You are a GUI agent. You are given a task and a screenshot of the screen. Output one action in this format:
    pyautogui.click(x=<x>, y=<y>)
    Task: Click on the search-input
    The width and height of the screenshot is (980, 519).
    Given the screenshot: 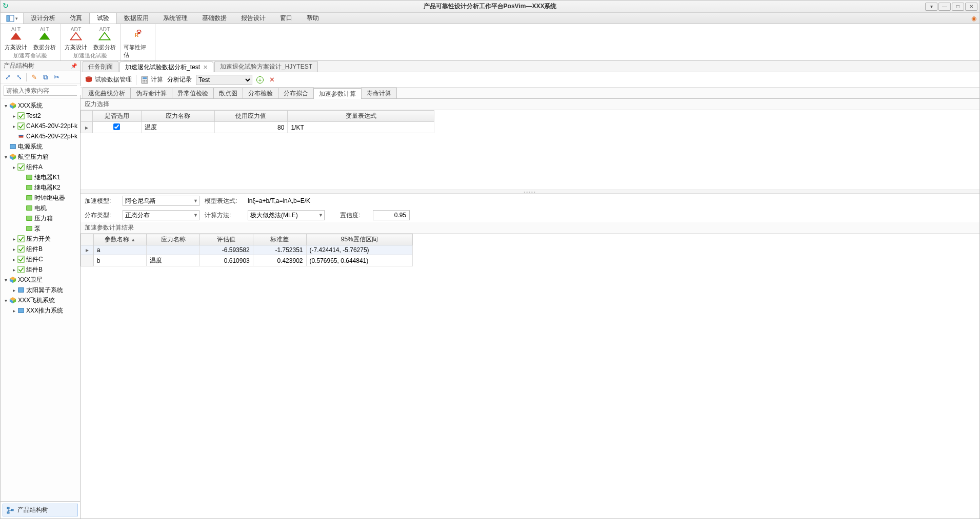 What is the action you would take?
    pyautogui.click(x=45, y=91)
    